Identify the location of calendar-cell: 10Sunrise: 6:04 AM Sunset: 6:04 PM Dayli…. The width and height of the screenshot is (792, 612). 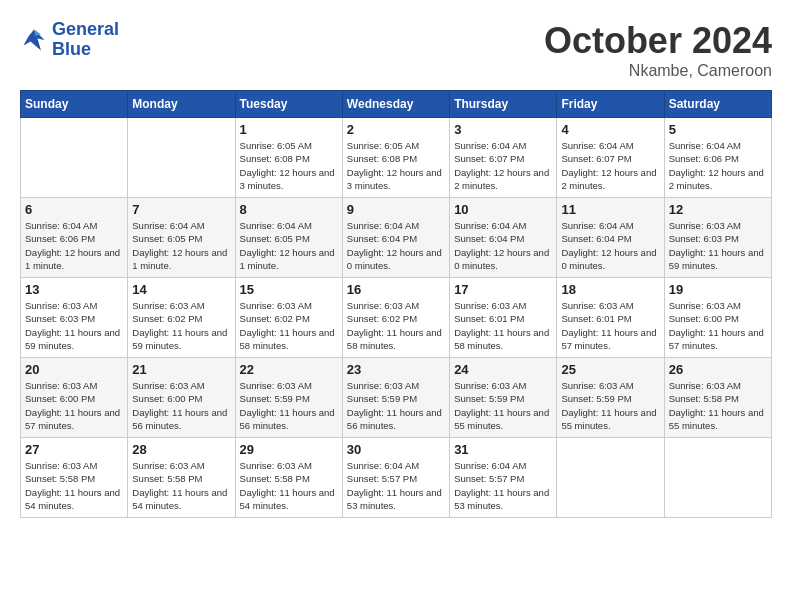
(504, 238).